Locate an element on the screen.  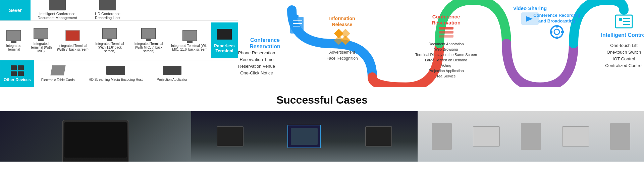
svg-text: Conference Recording is located at coordinates (557, 15).